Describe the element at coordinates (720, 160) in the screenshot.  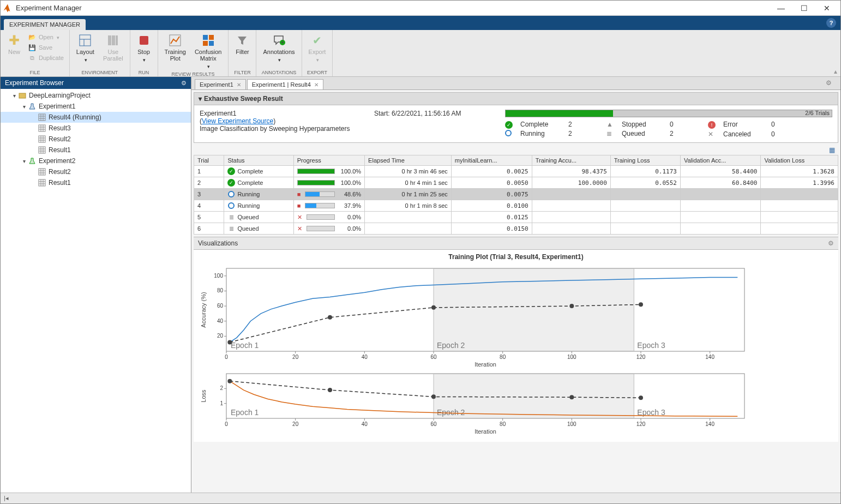
I see `column-header: Validation Acc...` at that location.